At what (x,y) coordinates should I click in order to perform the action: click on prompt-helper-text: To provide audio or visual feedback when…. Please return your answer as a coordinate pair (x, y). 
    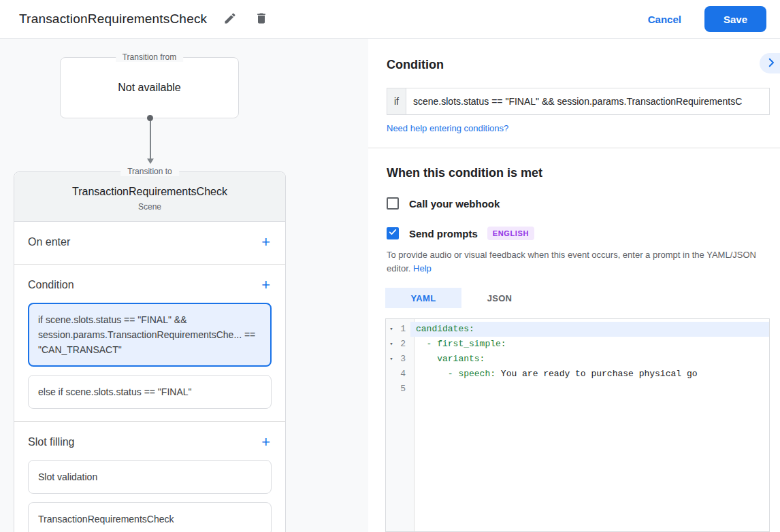
    Looking at the image, I should click on (579, 262).